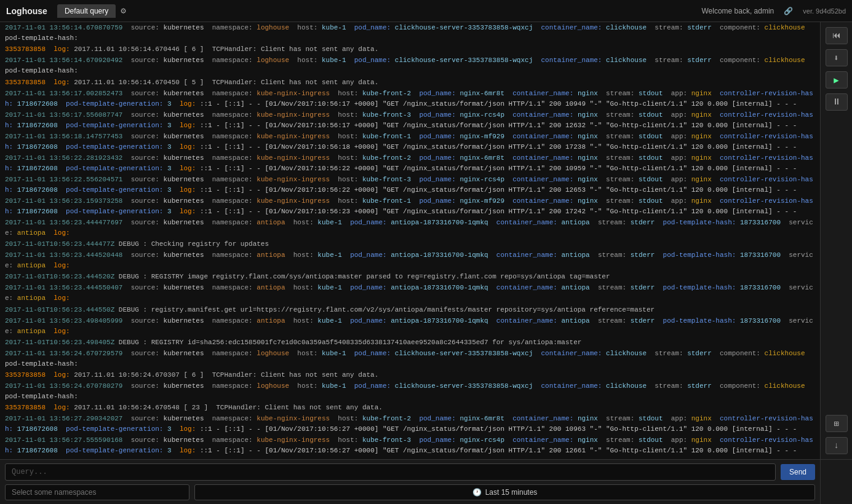 The width and height of the screenshot is (852, 504). I want to click on log-line: 2017-11-01T10:56:23.444550Z DEBUG : regi…, so click(410, 310).